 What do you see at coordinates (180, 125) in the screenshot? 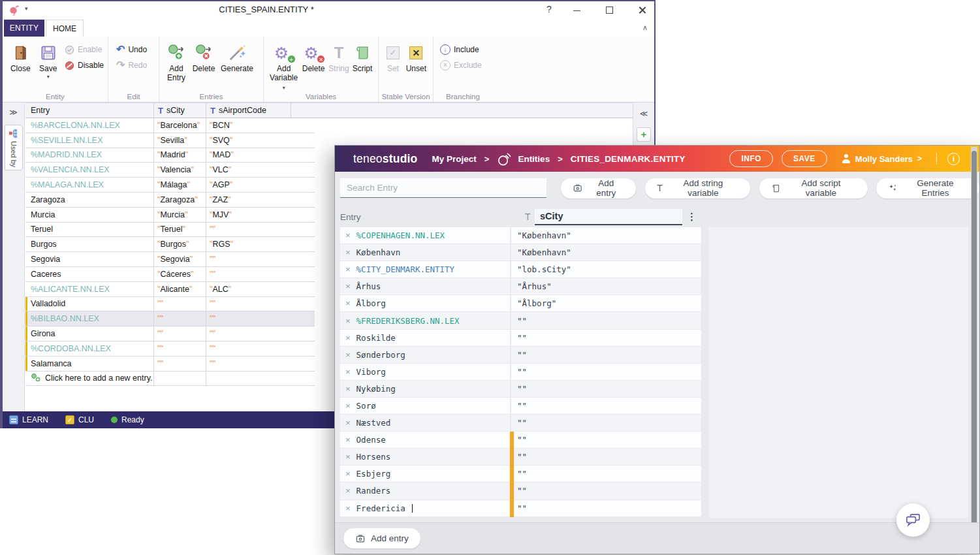
I see `scity-cell: Barcelona` at bounding box center [180, 125].